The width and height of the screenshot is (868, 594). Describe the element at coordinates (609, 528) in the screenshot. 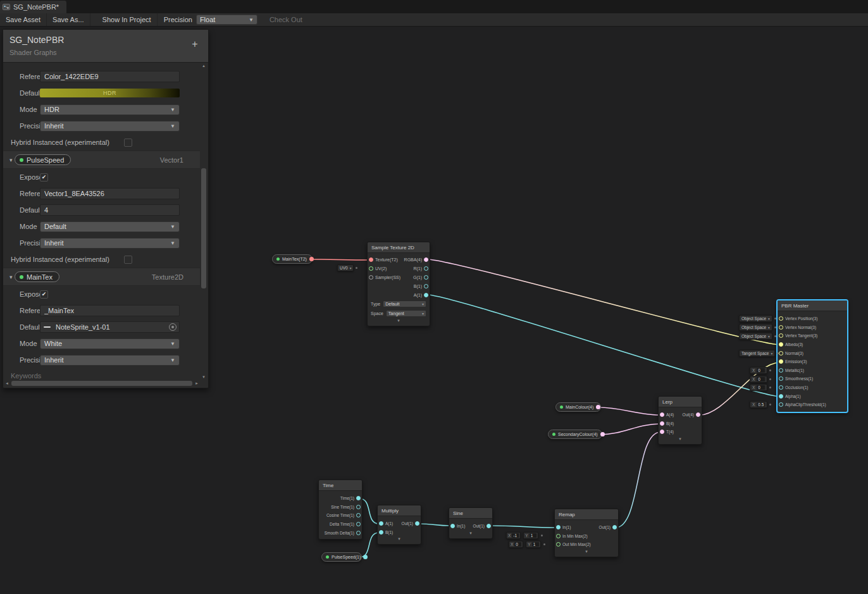

I see `port-remap-out: Out(1)` at that location.